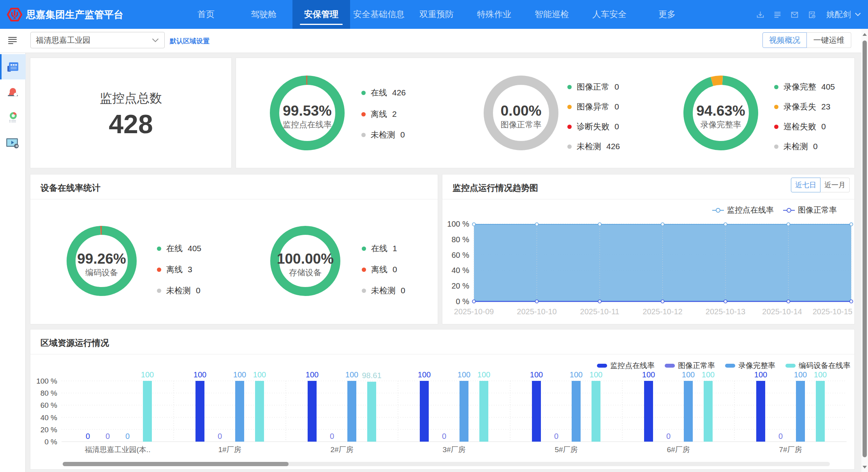  What do you see at coordinates (434, 14) in the screenshot?
I see `app-header: 思嘉集团生产监管平台 首页驾驶舱安保管理安全基础信息双重预防特殊作业智能巡检人车…` at bounding box center [434, 14].